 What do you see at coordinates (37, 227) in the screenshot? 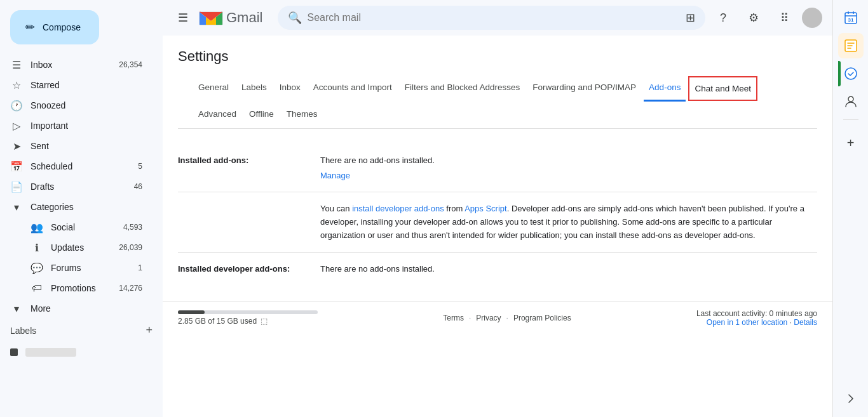
I see `social-icon: 👥` at bounding box center [37, 227].